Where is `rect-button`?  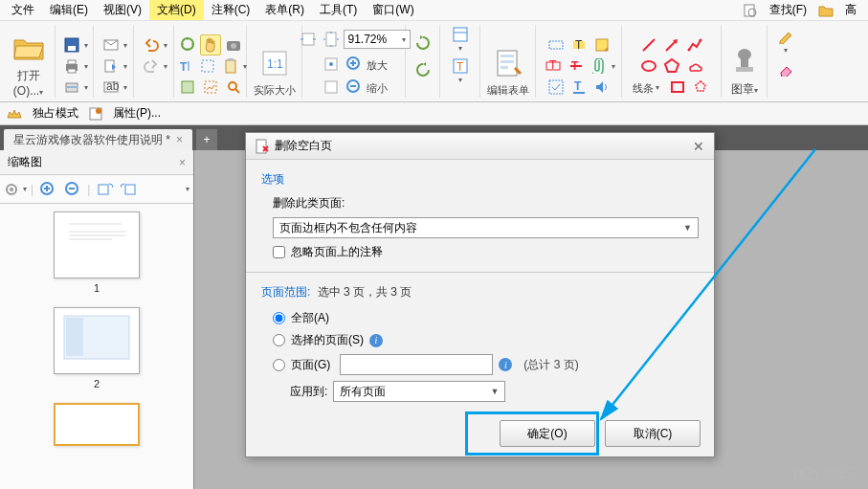
rect-button is located at coordinates (678, 87).